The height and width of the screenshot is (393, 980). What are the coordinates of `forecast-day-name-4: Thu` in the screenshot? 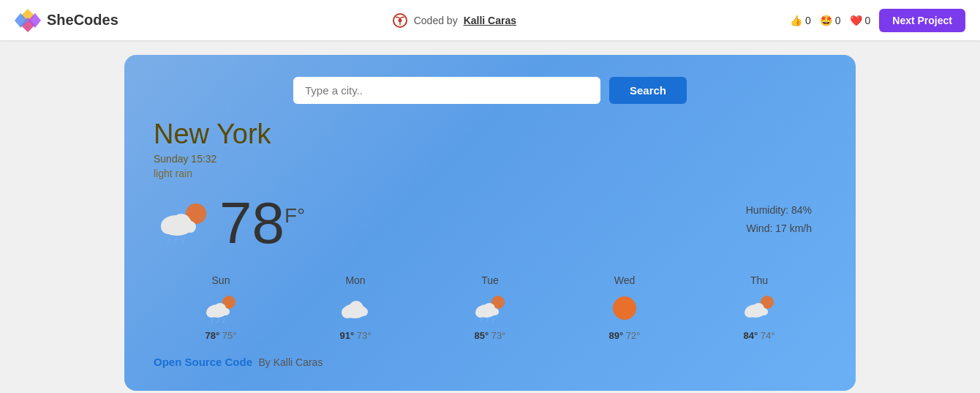 It's located at (759, 280).